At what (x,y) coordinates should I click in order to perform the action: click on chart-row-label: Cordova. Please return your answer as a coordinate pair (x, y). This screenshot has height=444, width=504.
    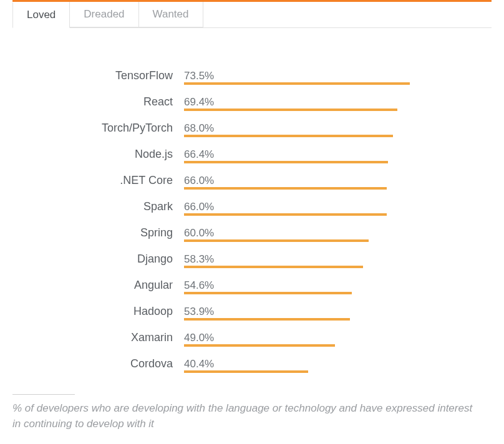
    Looking at the image, I should click on (101, 364).